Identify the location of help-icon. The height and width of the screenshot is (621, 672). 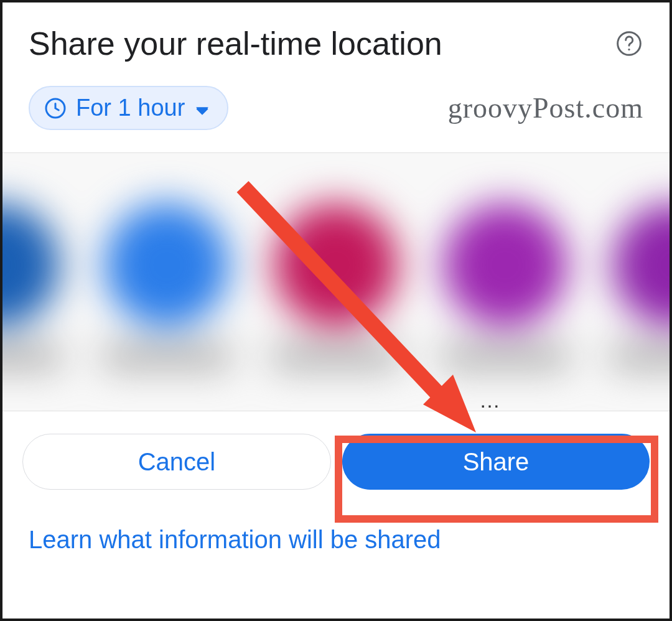
(629, 44).